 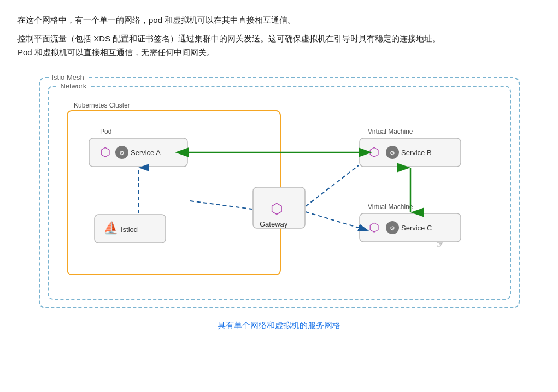 I want to click on gear-text-service-a: ⚙, so click(x=122, y=153).